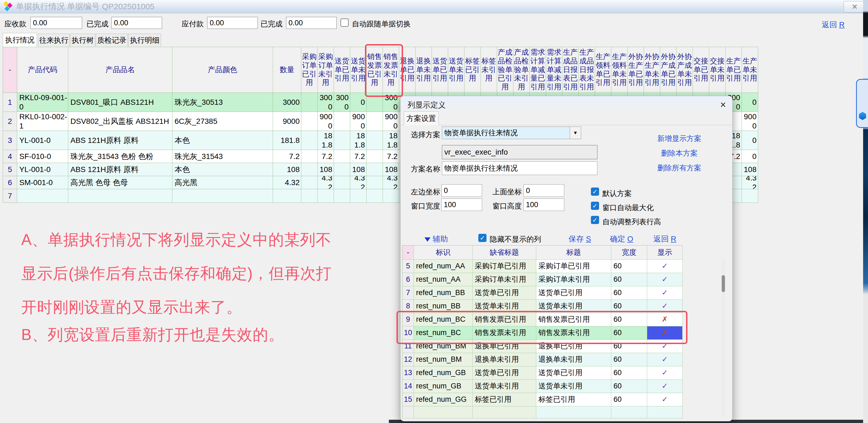 The image size is (868, 423). I want to click on column-header: 生产单未引用, so click(750, 70).